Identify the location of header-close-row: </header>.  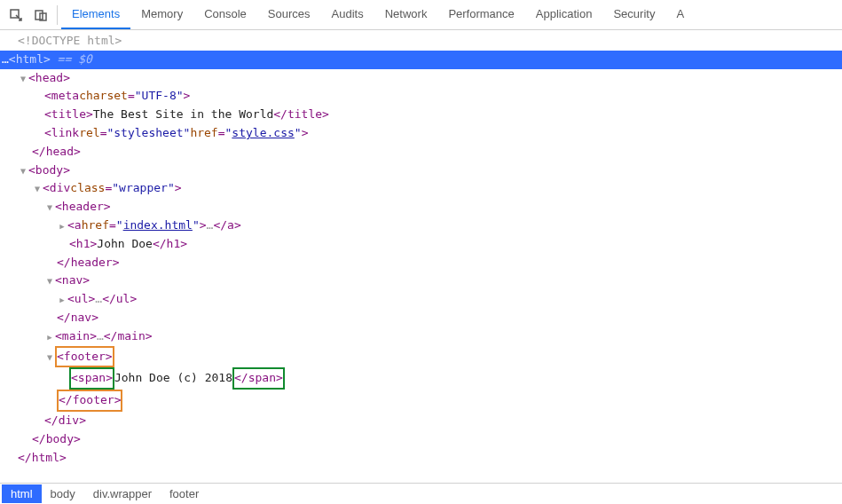
(421, 263).